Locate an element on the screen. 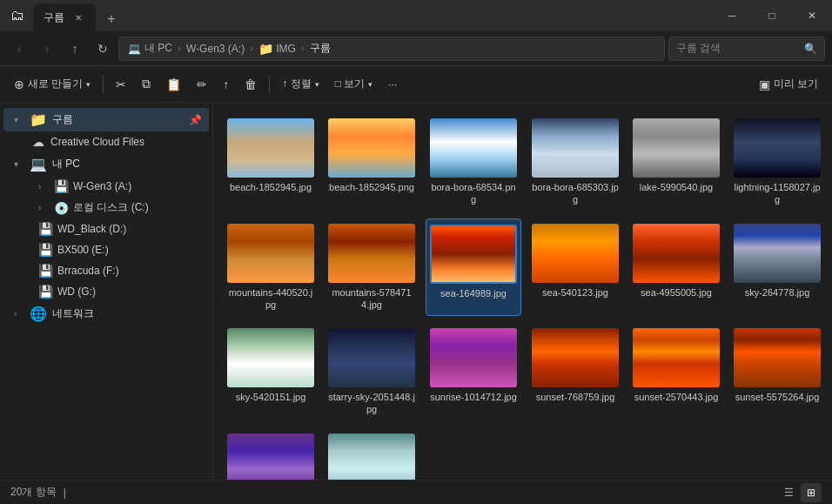 This screenshot has width=832, height=504. file-item-sunset768: sunset-768759.jpg is located at coordinates (575, 373).